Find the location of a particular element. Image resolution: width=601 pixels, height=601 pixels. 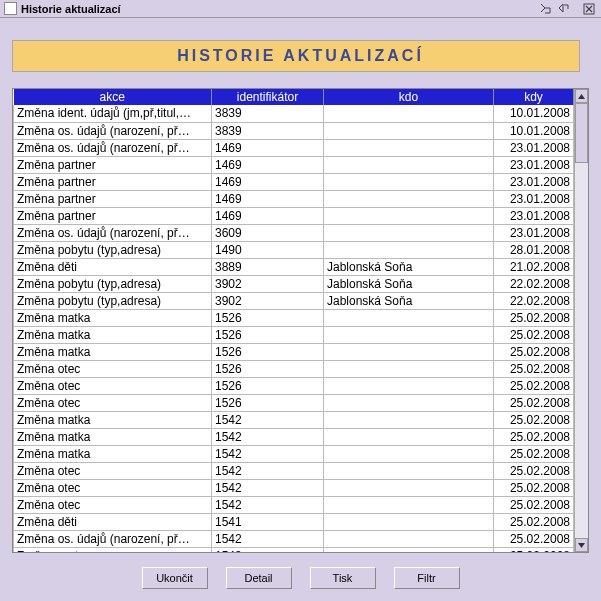

table-row: Změna partner154325.02.2008 is located at coordinates (294, 550).